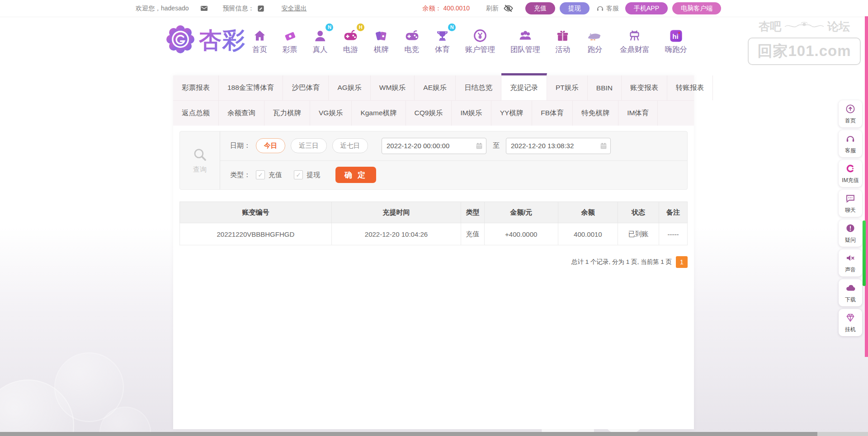 Image resolution: width=868 pixels, height=436 pixels. Describe the element at coordinates (558, 146) in the screenshot. I see `date-to-wrap` at that location.